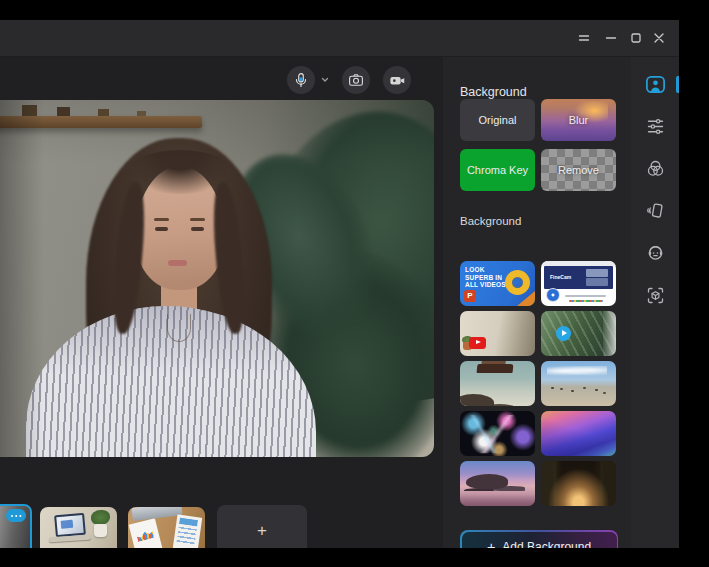  What do you see at coordinates (171, 382) in the screenshot?
I see `person-shirt` at bounding box center [171, 382].